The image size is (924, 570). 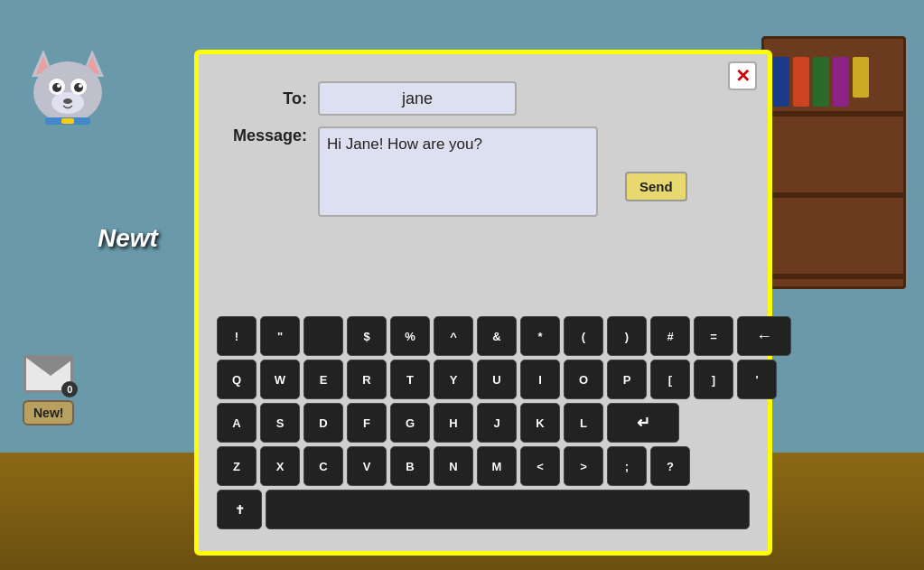 I want to click on key-apostrophe: ', so click(x=757, y=379).